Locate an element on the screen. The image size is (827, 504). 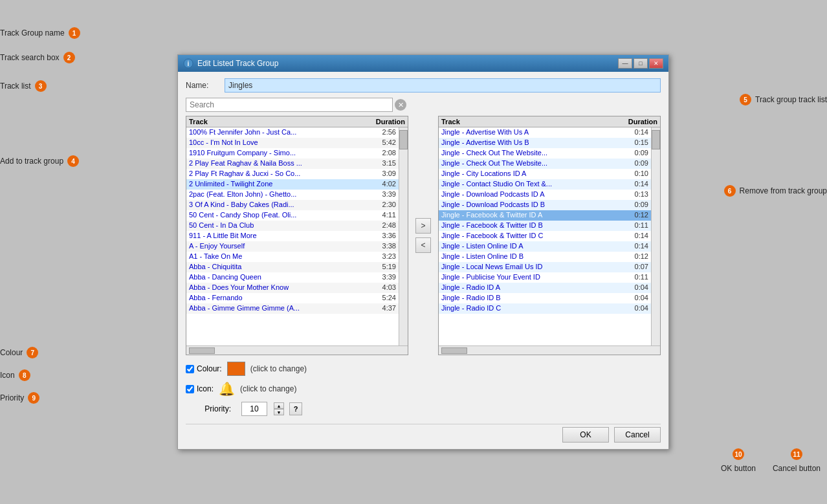
group-track-list-item: Jingle - Facebook & Twitter ID A0:12 is located at coordinates (545, 215).